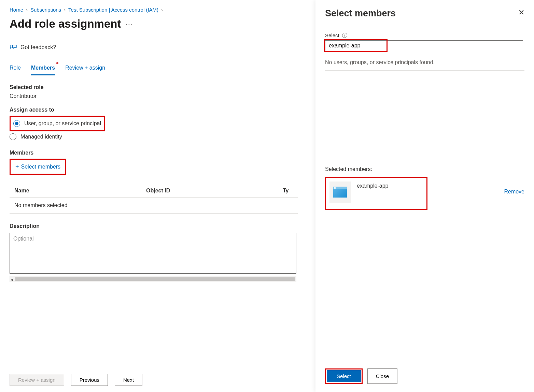 This screenshot has width=534, height=392. Describe the element at coordinates (521, 13) in the screenshot. I see `close-icon: ✕` at that location.